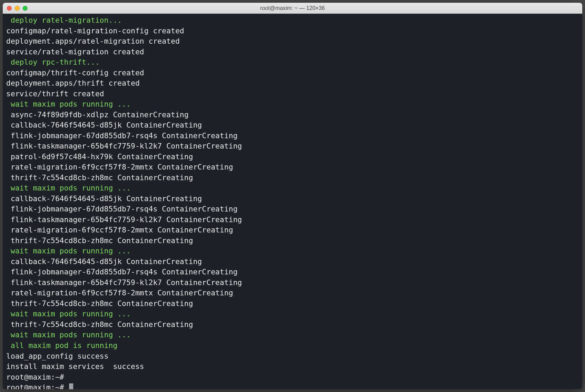 The image size is (585, 392). Describe the element at coordinates (292, 8) in the screenshot. I see `window-title: root@maxim: ~ — 120×36` at that location.